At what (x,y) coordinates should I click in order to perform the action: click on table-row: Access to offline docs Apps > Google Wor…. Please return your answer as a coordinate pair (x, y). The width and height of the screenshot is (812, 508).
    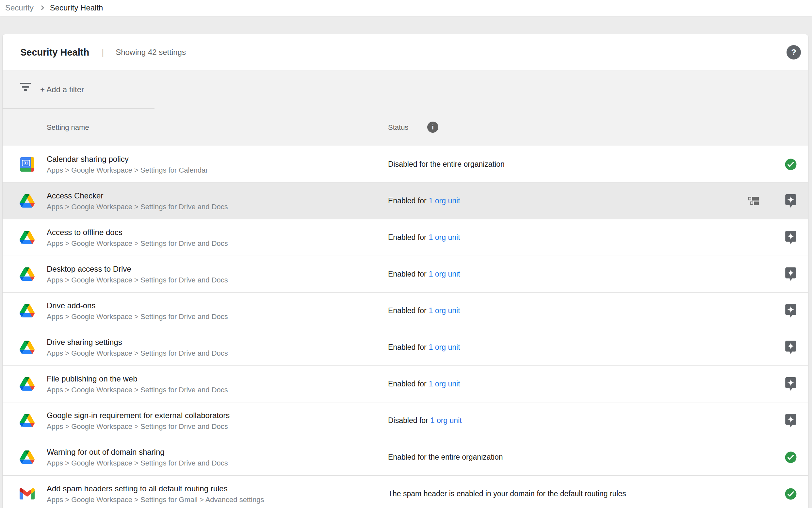
    Looking at the image, I should click on (405, 238).